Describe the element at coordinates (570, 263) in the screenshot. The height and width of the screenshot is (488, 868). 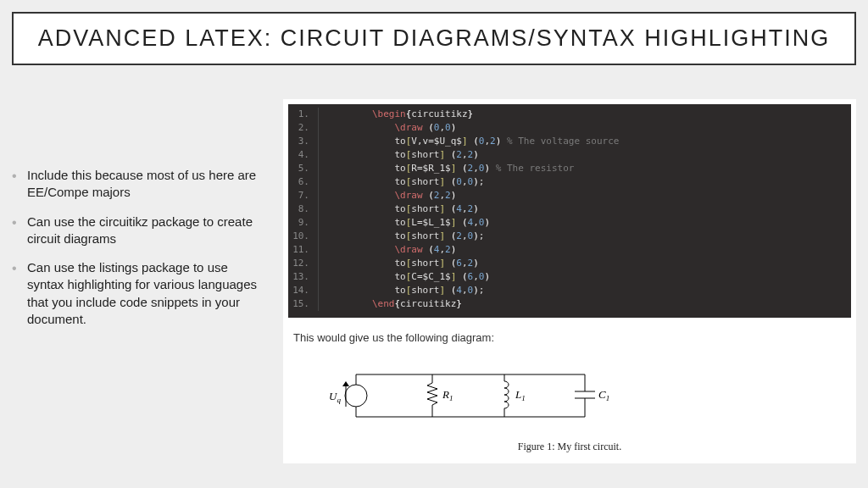
I see `code-line: 12. to[short] (6,2)` at that location.